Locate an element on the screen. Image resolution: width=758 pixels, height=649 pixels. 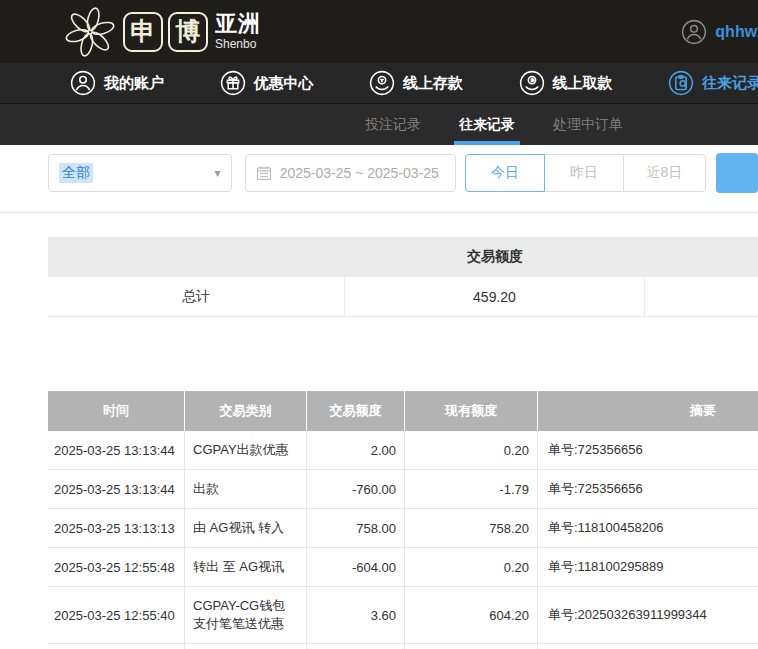
user-avatar-icon is located at coordinates (694, 32).